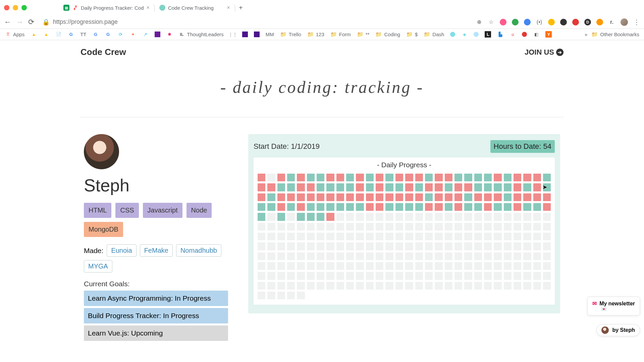 This screenshot has width=644, height=362. Describe the element at coordinates (255, 22) in the screenshot. I see `url-input: 🔒 https://progression.page` at that location.